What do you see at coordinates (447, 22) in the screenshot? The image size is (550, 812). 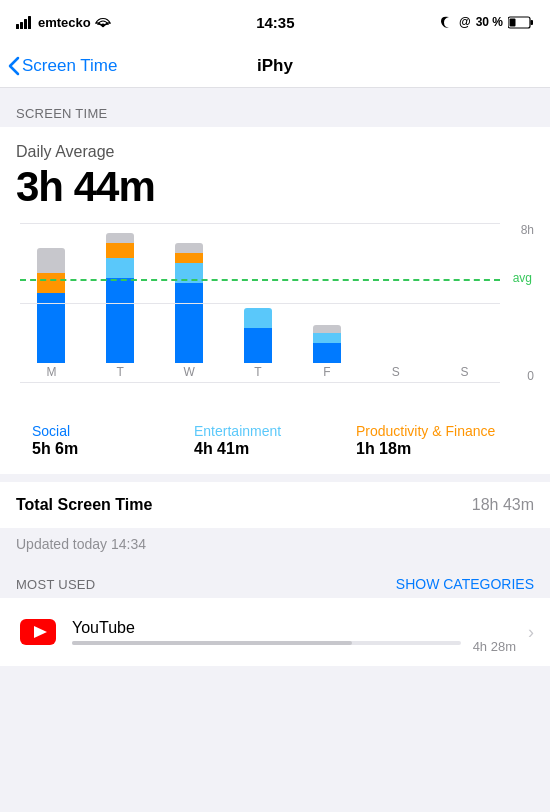 I see `moon-icon` at bounding box center [447, 22].